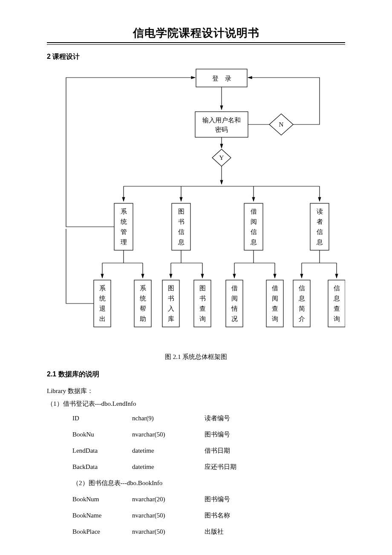 The image size is (392, 555). I want to click on table2-title-row: （2）图书信息表---dbo.BookInfo, so click(168, 483).